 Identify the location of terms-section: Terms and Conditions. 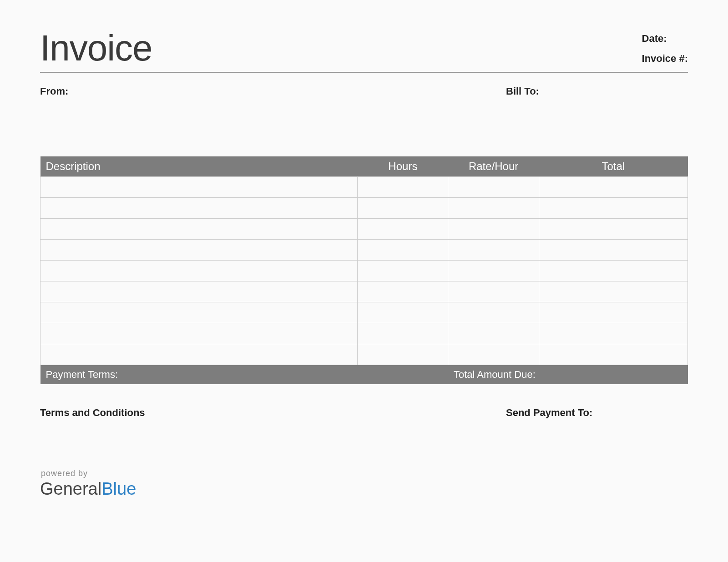
(273, 413).